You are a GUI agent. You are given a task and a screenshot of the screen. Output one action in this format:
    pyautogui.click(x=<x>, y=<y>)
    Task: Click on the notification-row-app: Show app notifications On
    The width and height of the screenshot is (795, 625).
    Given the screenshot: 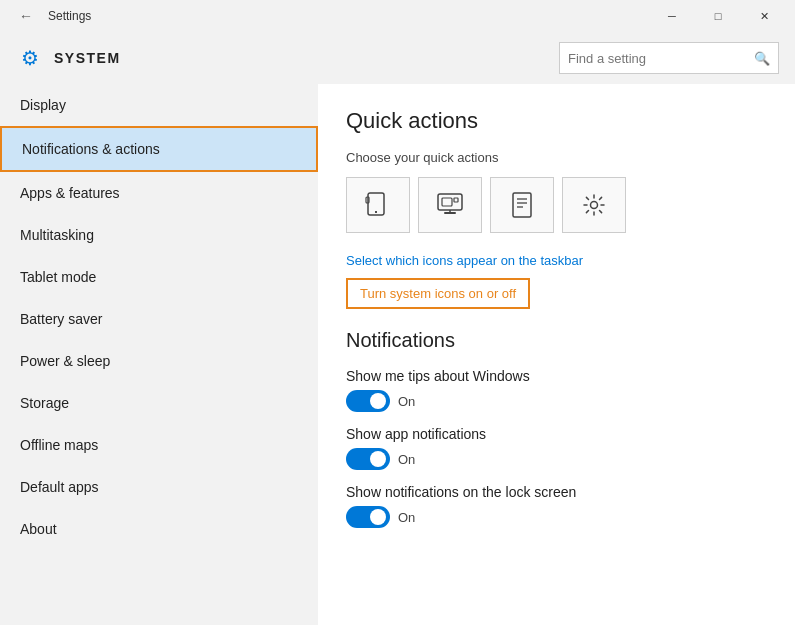 What is the action you would take?
    pyautogui.click(x=556, y=448)
    